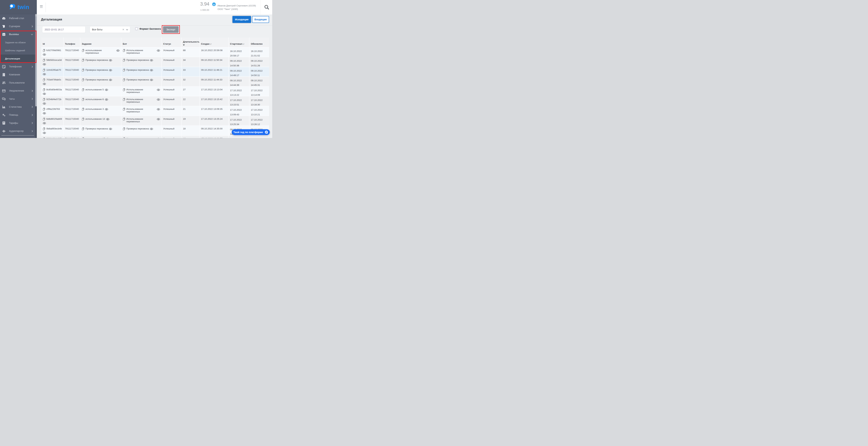 The width and height of the screenshot is (868, 446). What do you see at coordinates (53, 42) in the screenshot?
I see `column-header-id: Id` at bounding box center [53, 42].